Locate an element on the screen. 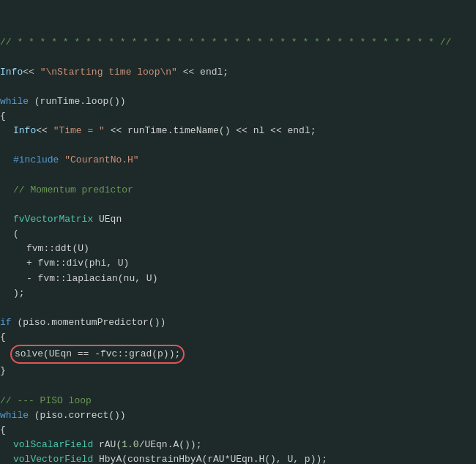 Image resolution: width=476 pixels, height=464 pixels. code-line: // * * * * * * * * * * * * * * * * * * *… is located at coordinates (238, 42).